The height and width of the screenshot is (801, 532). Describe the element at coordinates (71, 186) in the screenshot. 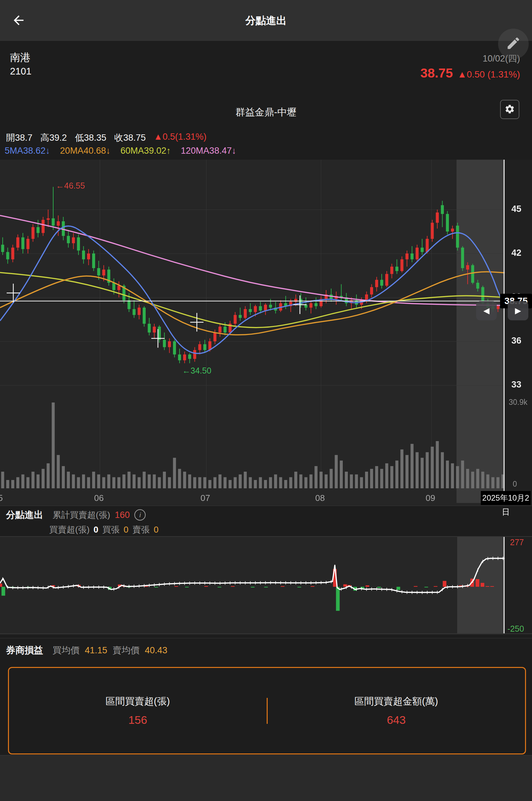

I see `high-annotation: ←46.55` at that location.